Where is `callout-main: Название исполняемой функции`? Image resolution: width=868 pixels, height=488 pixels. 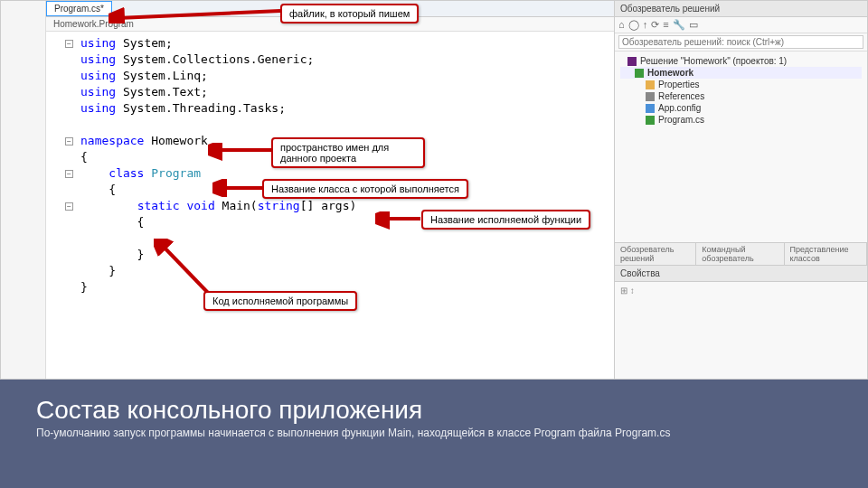
callout-main: Название исполняемой функции is located at coordinates (506, 220).